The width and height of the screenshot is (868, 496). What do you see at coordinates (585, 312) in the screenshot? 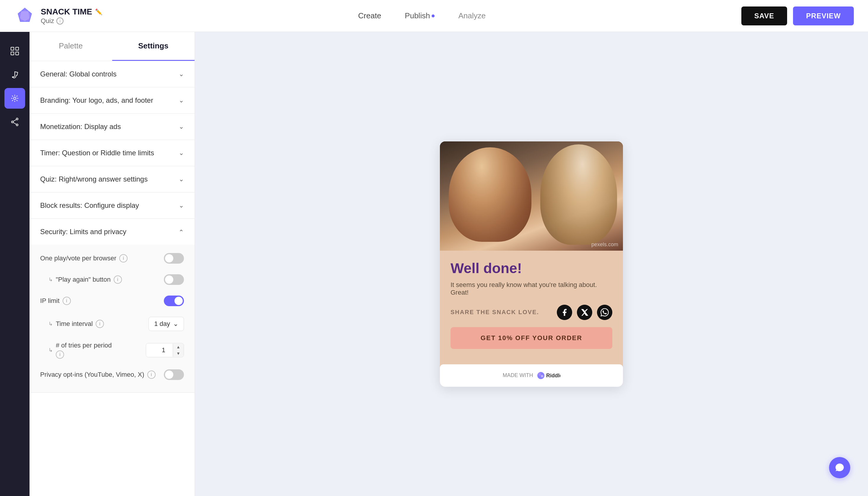
I see `x-share-icon` at bounding box center [585, 312].